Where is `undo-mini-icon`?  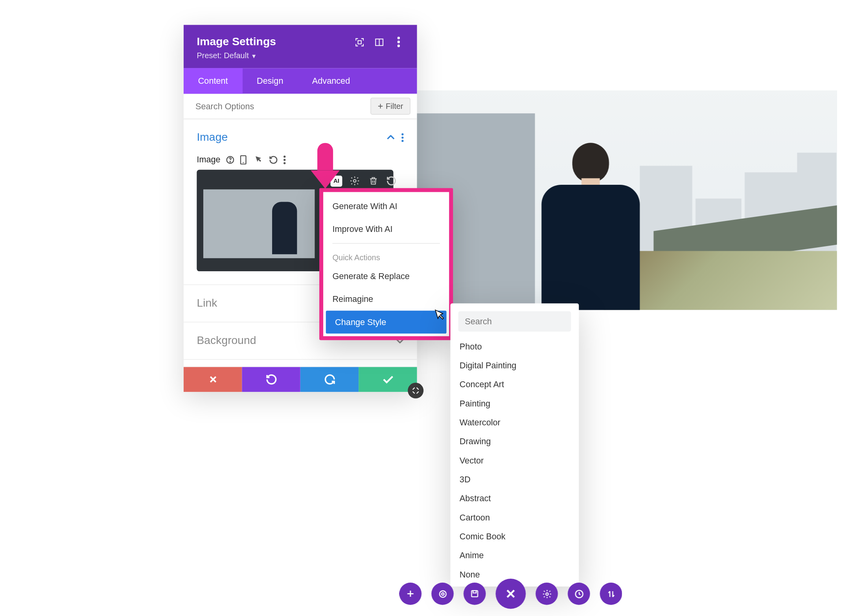 undo-mini-icon is located at coordinates (274, 160).